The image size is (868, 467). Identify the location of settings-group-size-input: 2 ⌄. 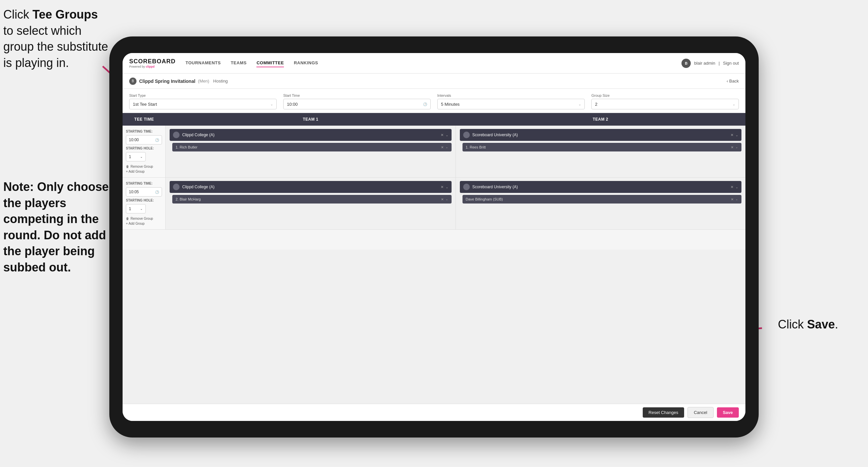
(665, 104).